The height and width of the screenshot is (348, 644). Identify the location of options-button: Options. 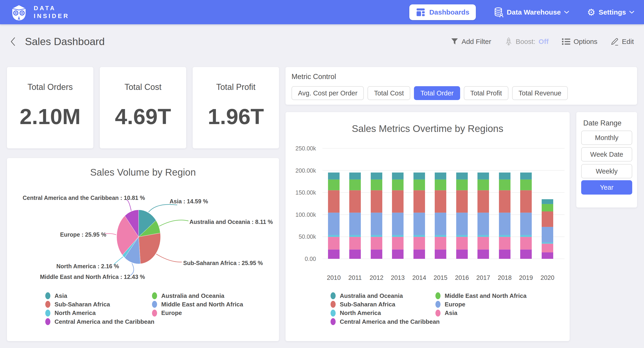
(580, 42).